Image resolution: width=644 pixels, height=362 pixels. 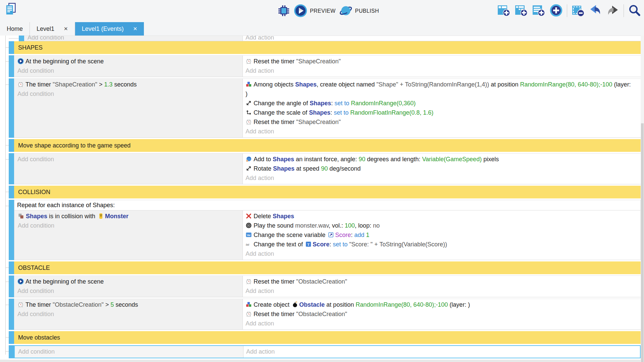 What do you see at coordinates (327, 338) in the screenshot?
I see `comment-text: Move obstacles` at bounding box center [327, 338].